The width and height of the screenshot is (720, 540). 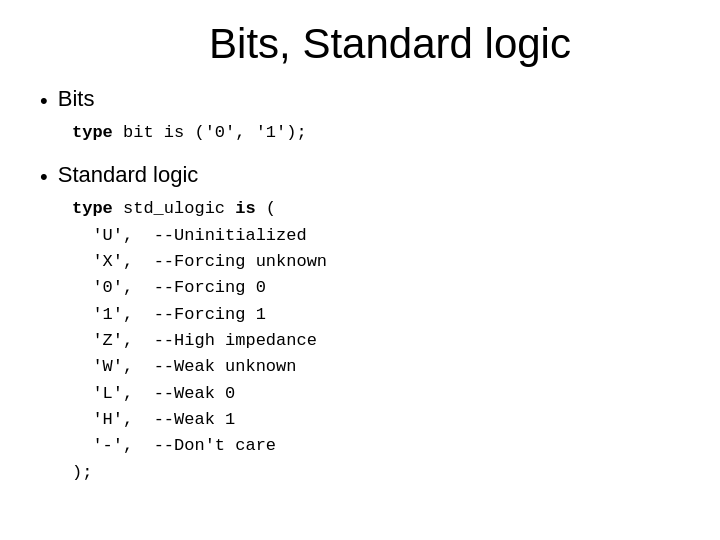 I want to click on bits-code-rest: bit is ('0', '1');, so click(x=210, y=132).